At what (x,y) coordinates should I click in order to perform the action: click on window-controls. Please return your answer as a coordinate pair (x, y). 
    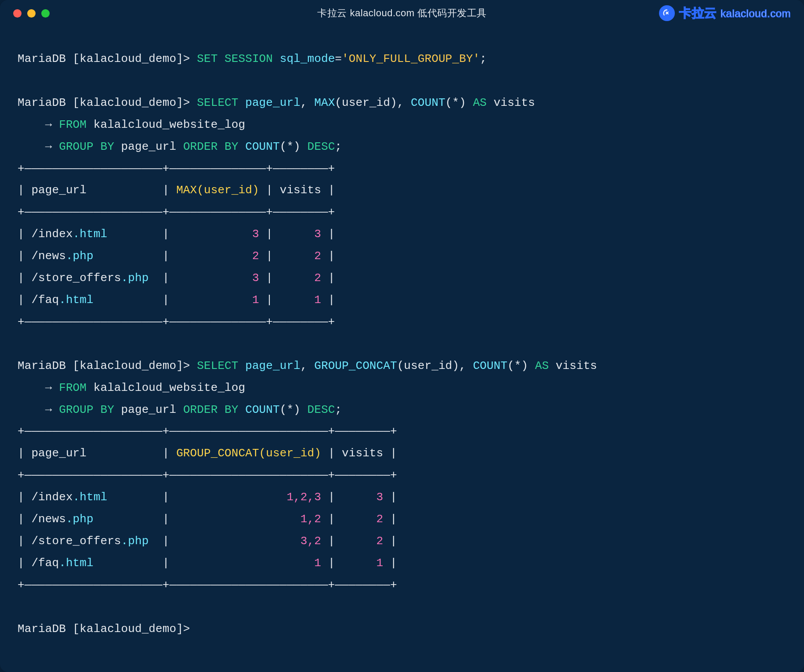
    Looking at the image, I should click on (32, 13).